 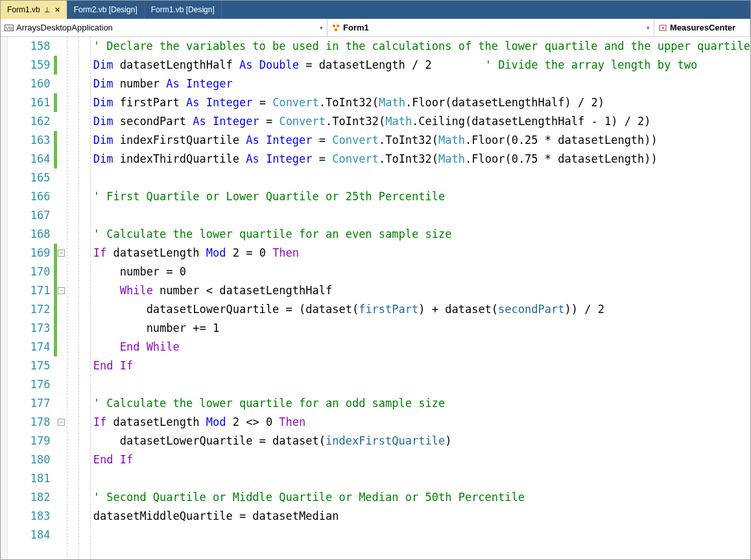 I want to click on code-line: datasetLowerQuartile = dataset(indexFirs…, so click(x=422, y=441).